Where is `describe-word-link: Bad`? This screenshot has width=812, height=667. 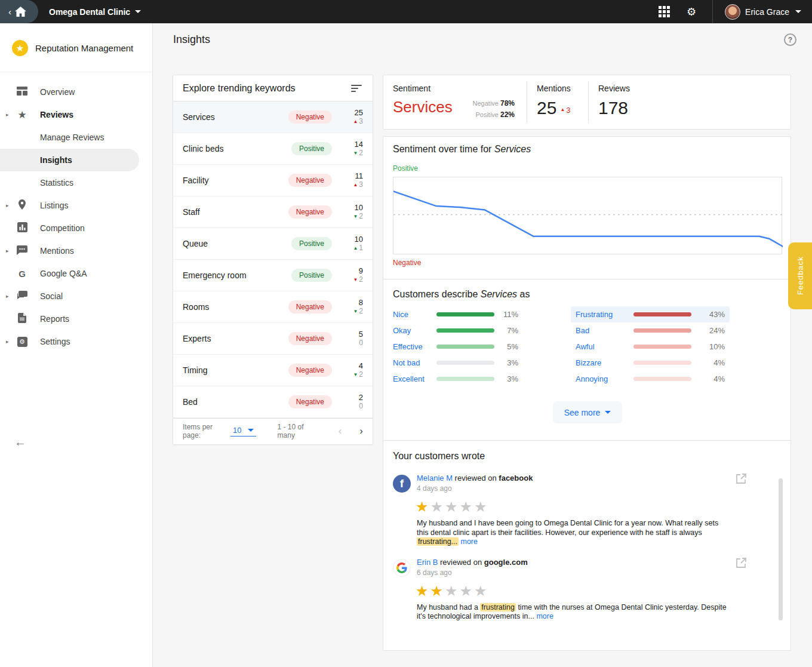 describe-word-link: Bad is located at coordinates (604, 331).